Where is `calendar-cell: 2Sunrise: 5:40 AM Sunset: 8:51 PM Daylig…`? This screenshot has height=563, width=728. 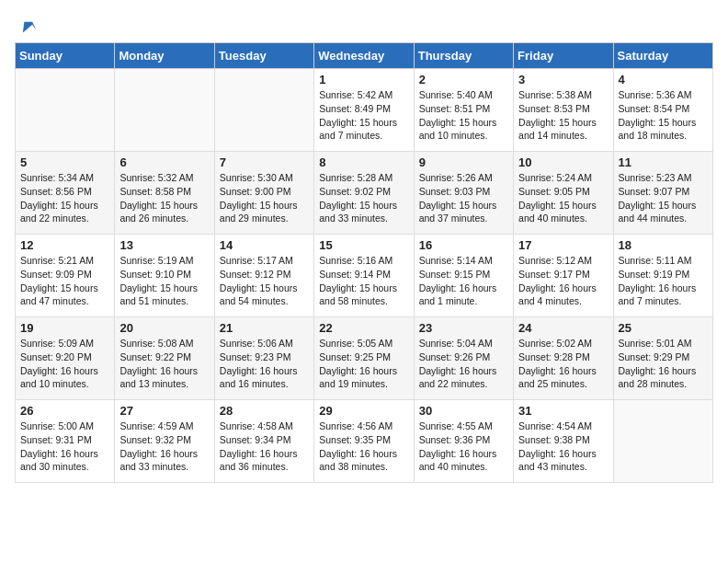 calendar-cell: 2Sunrise: 5:40 AM Sunset: 8:51 PM Daylig… is located at coordinates (463, 110).